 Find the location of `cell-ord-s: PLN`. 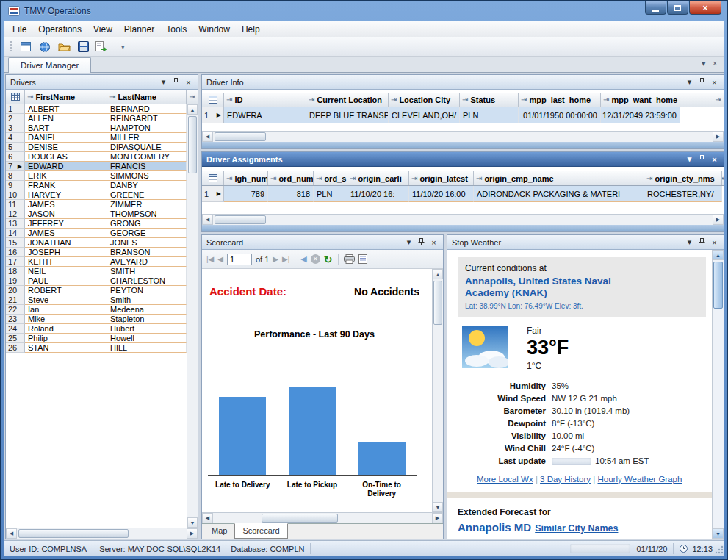

cell-ord-s: PLN is located at coordinates (331, 194).